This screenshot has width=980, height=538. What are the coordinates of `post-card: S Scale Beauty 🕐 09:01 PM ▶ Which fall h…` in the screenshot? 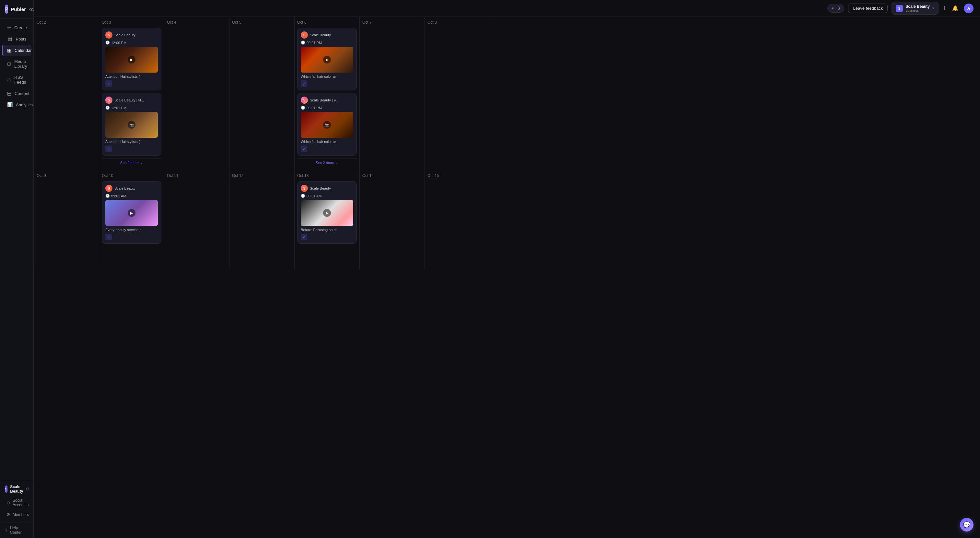 It's located at (327, 59).